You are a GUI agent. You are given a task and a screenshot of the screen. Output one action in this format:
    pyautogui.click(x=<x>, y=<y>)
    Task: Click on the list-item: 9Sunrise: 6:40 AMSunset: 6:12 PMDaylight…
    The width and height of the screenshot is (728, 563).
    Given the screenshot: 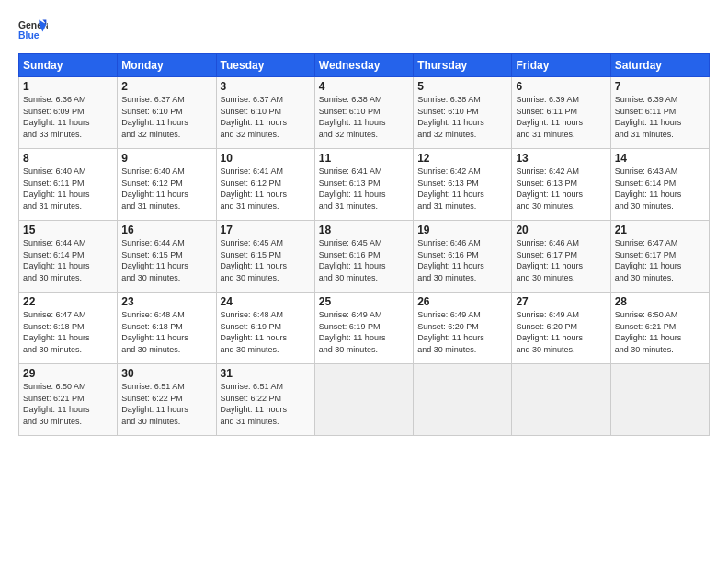 What is the action you would take?
    pyautogui.click(x=167, y=185)
    